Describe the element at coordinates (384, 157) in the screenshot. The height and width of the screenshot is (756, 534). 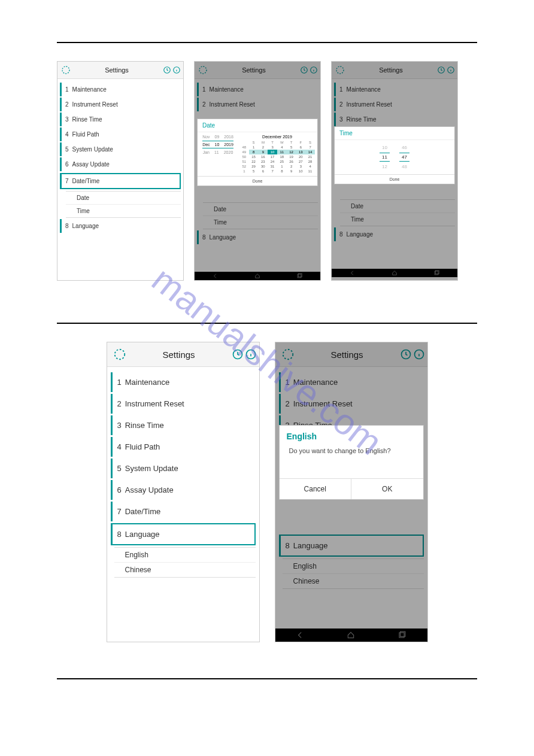
I see `hour-wheel: 10 11 12` at that location.